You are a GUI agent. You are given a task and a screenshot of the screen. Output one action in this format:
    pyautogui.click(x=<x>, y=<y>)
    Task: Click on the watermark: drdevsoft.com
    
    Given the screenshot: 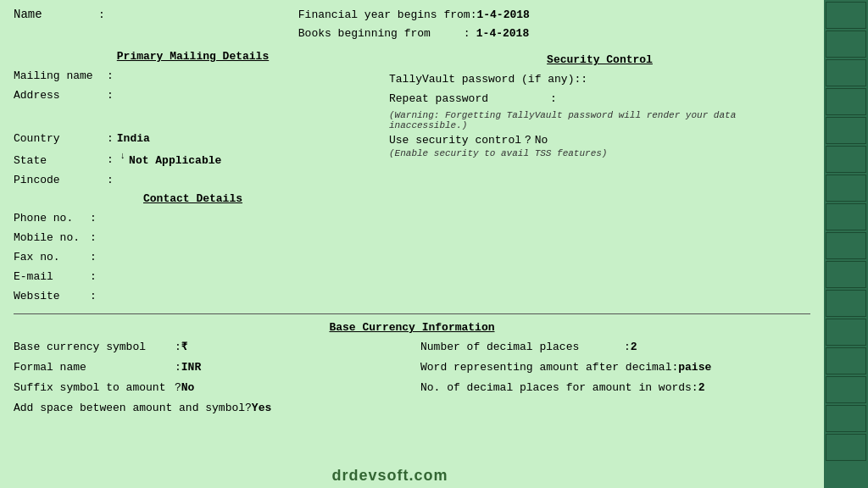 What is the action you would take?
    pyautogui.click(x=390, y=476)
    